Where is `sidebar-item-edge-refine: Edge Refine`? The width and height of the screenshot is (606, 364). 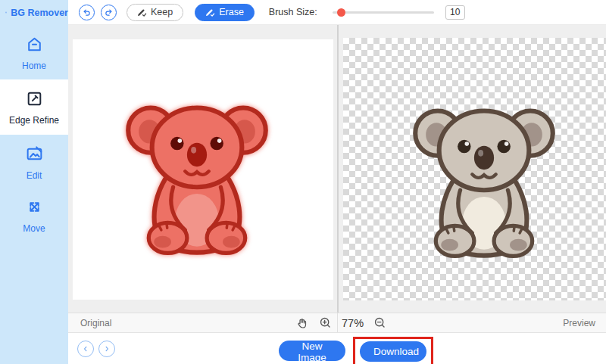 sidebar-item-edge-refine: Edge Refine is located at coordinates (34, 107).